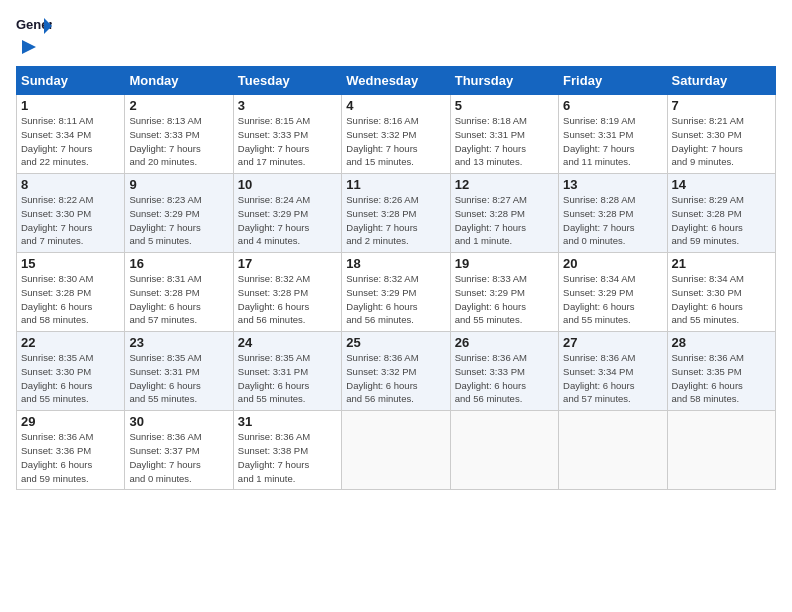 This screenshot has height=612, width=792. I want to click on day-info: Sunrise: 8:35 AMSunset: 3:30 PMDaylight:…, so click(70, 378).